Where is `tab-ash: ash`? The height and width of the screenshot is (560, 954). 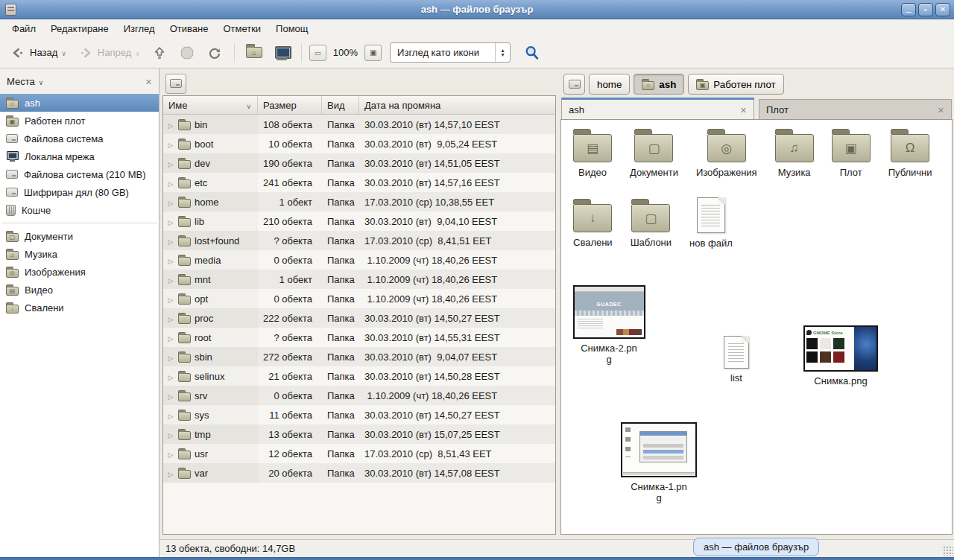
tab-ash: ash is located at coordinates (657, 109).